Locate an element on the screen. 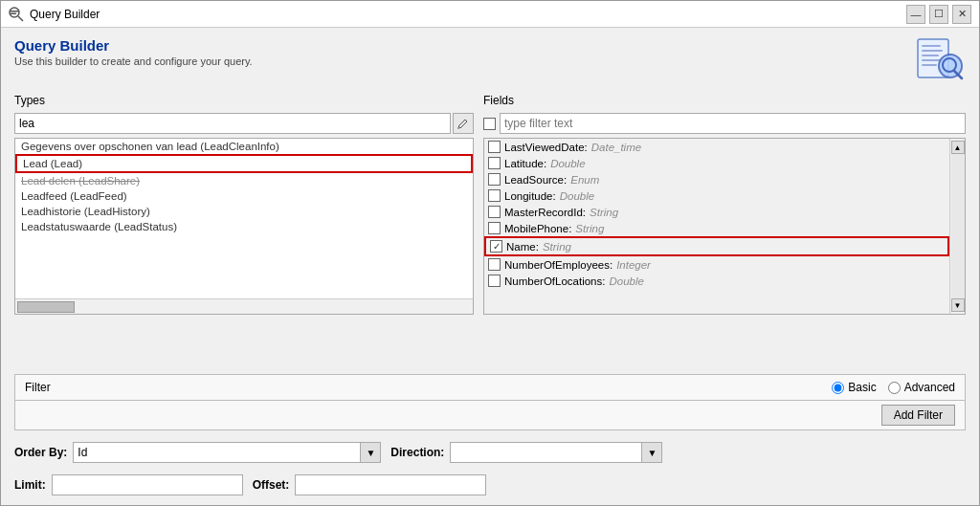  list-item-leadstatus: Leadstatuswaarde (LeadStatus) is located at coordinates (244, 227).